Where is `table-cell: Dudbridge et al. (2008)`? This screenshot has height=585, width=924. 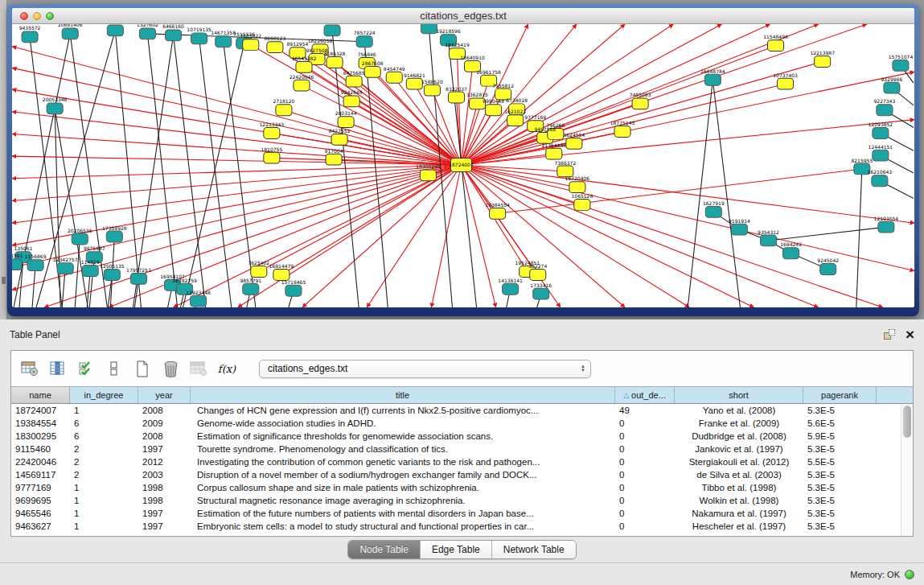
table-cell: Dudbridge et al. (2008) is located at coordinates (739, 436).